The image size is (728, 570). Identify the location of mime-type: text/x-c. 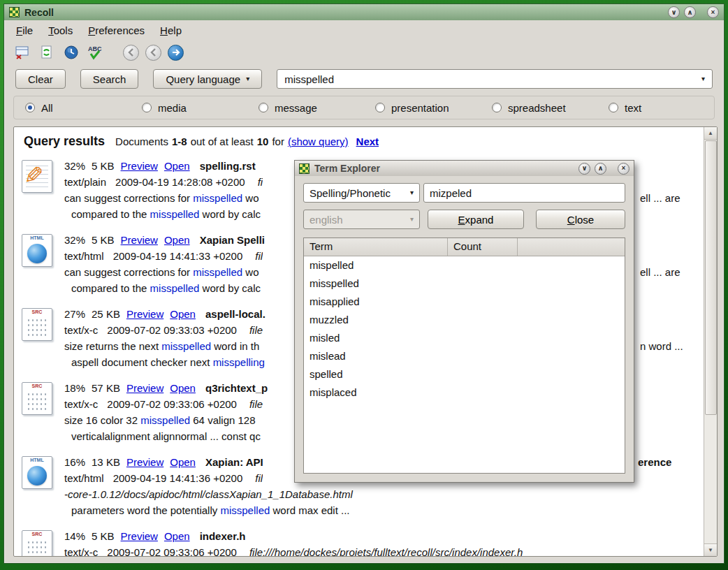
(81, 550).